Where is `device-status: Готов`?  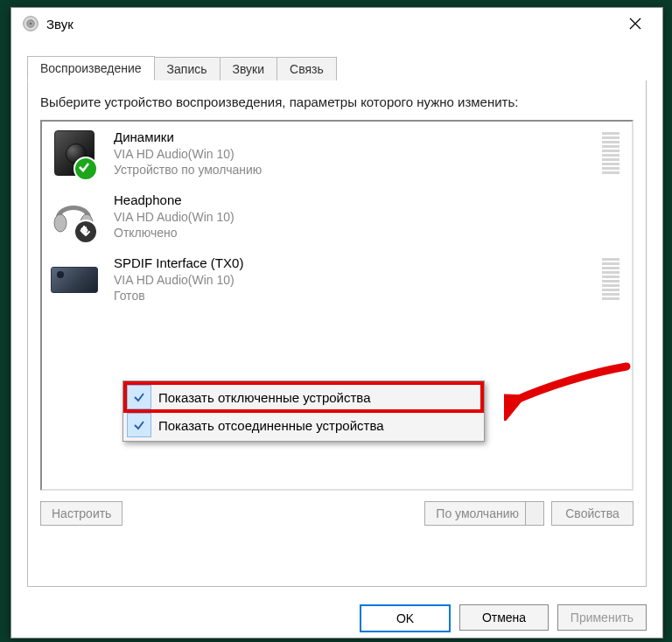
device-status: Готов is located at coordinates (354, 296).